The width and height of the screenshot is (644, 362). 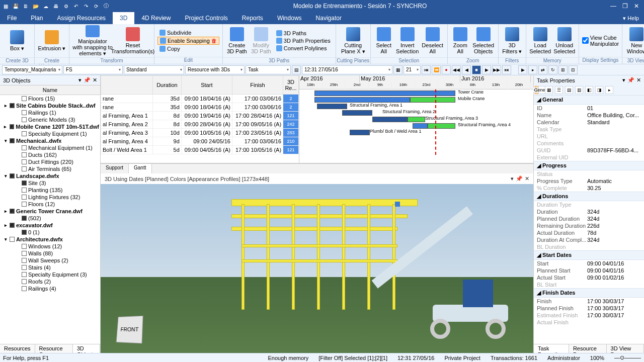 I want to click on tree-column-header: Name, so click(x=50, y=90).